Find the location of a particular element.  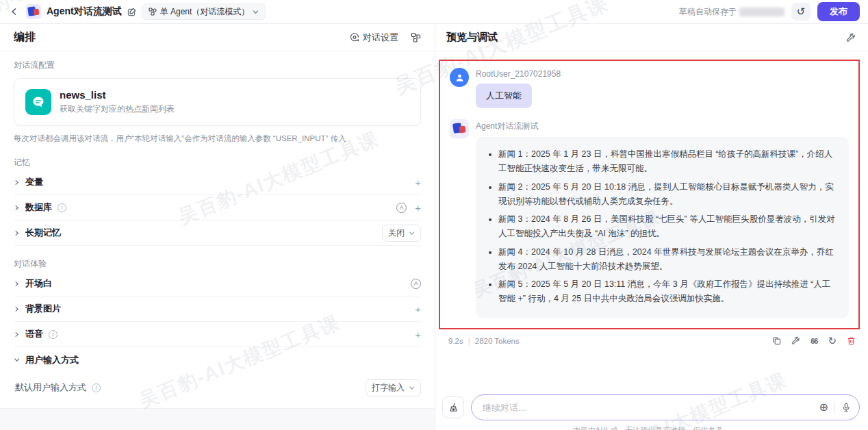

top-bar: Agent对话流测试 单 Agent（对话流模式） 草稿自动保存于 ↺ 发布 is located at coordinates (434, 12).